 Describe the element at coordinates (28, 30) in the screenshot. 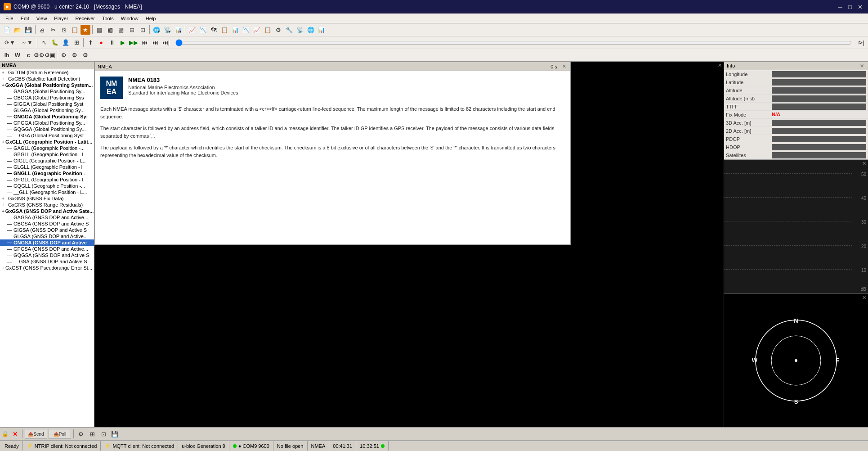

I see `tb-save-group: 💾▼` at that location.